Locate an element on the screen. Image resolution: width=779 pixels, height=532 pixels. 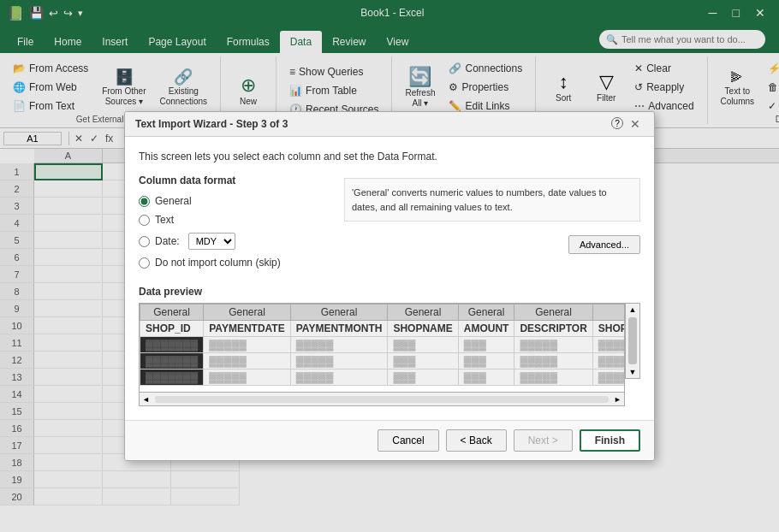
preview-data-row-3: ▓▓▓▓▓▓▓ ▓▓▓▓▓ ▓▓▓▓▓ ▓▓▓ ▓▓▓ ▓▓▓▓▓ ▓▓▓▓▓ … is located at coordinates (383, 378).